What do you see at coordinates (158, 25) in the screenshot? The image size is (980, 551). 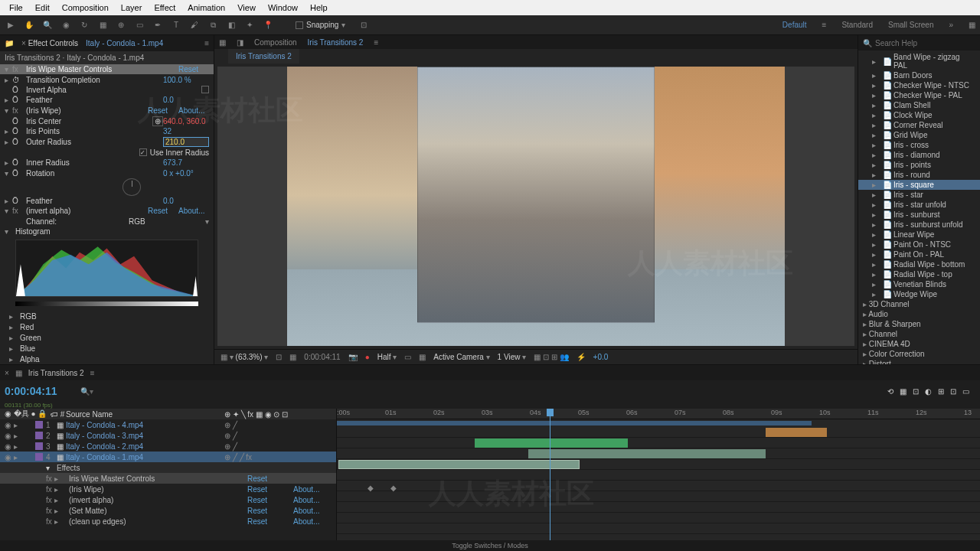 I see `pen-tool-icon: ✒` at bounding box center [158, 25].